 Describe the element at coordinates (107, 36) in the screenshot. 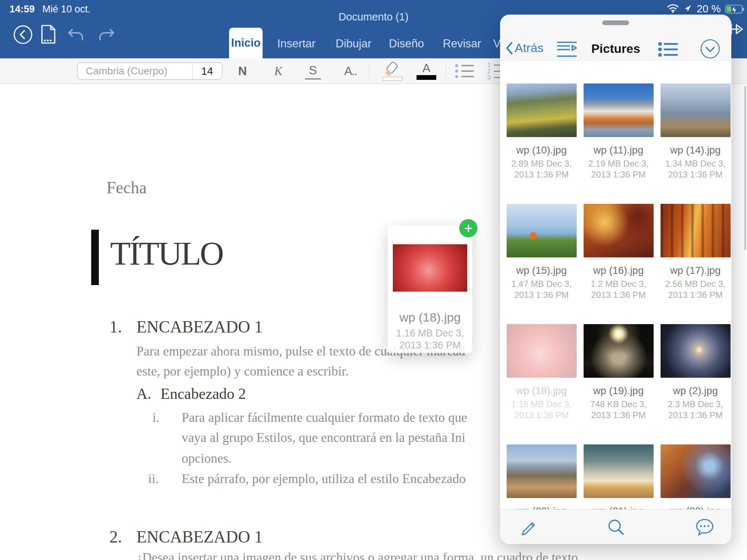

I see `redo-icon` at that location.